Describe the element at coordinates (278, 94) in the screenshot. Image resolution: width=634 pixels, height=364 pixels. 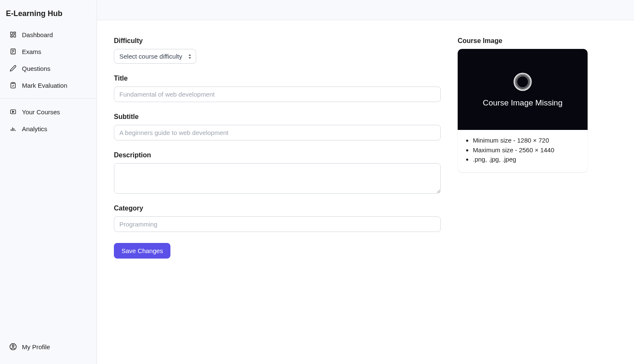
I see `title-input` at that location.